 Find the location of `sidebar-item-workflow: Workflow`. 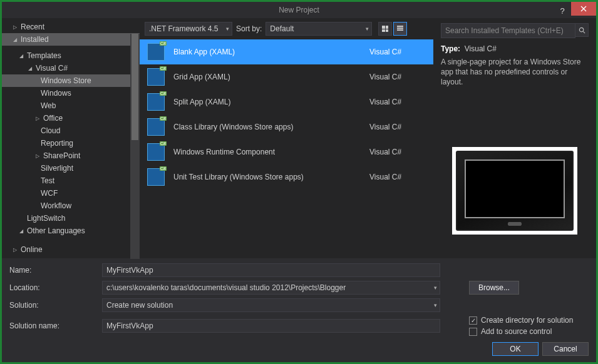

sidebar-item-workflow: Workflow is located at coordinates (71, 206).